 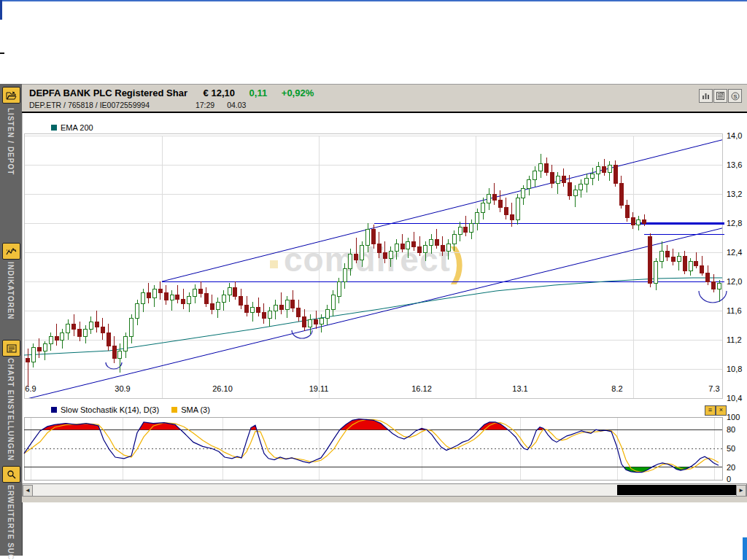 I want to click on sidebar-item-erweiterte-suche: ERWEITERTE SUCHE, so click(x=10, y=522).